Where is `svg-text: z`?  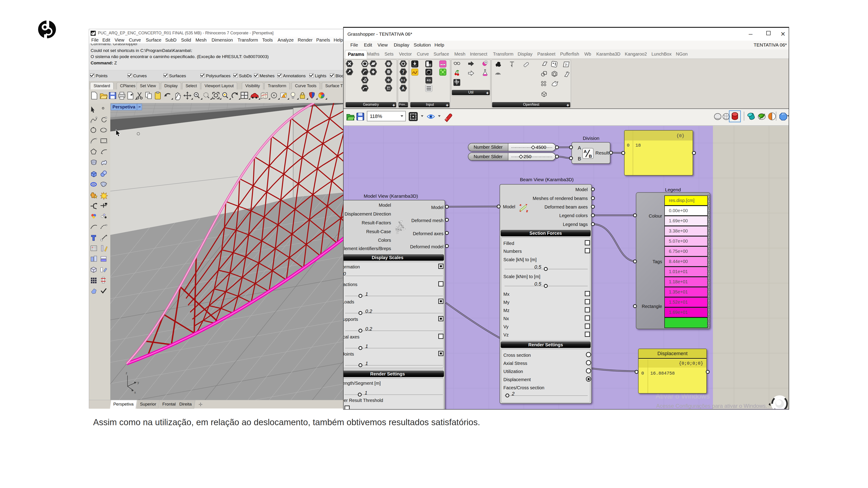 svg-text: z is located at coordinates (127, 373).